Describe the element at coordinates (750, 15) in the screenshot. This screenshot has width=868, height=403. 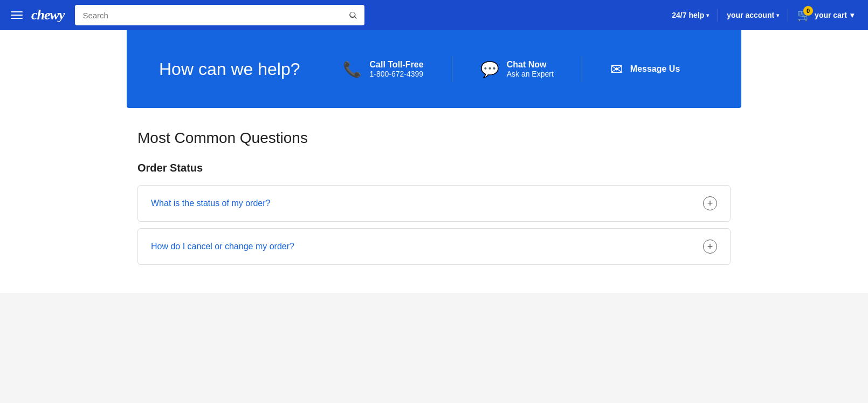
I see `account-label: your account` at that location.